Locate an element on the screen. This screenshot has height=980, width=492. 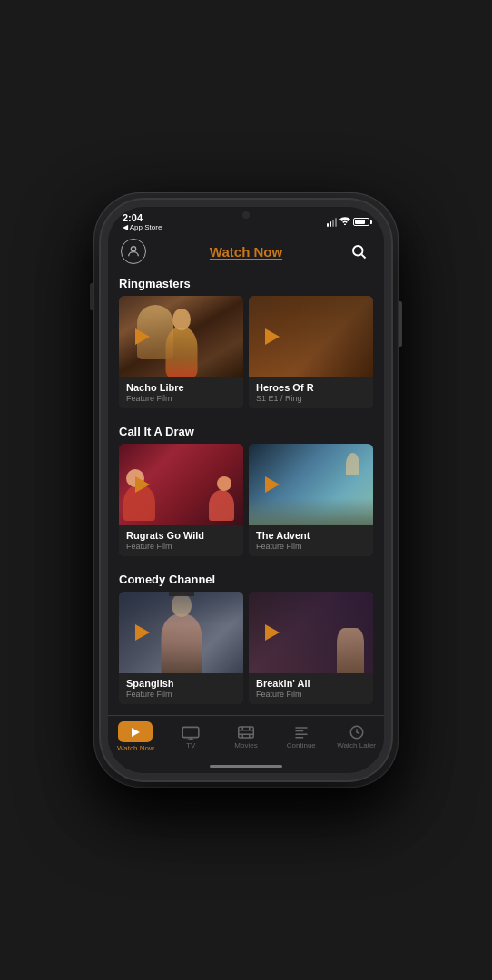
card-info-heroes: Heroes Of R S1 E1 / Ring is located at coordinates (310, 393).